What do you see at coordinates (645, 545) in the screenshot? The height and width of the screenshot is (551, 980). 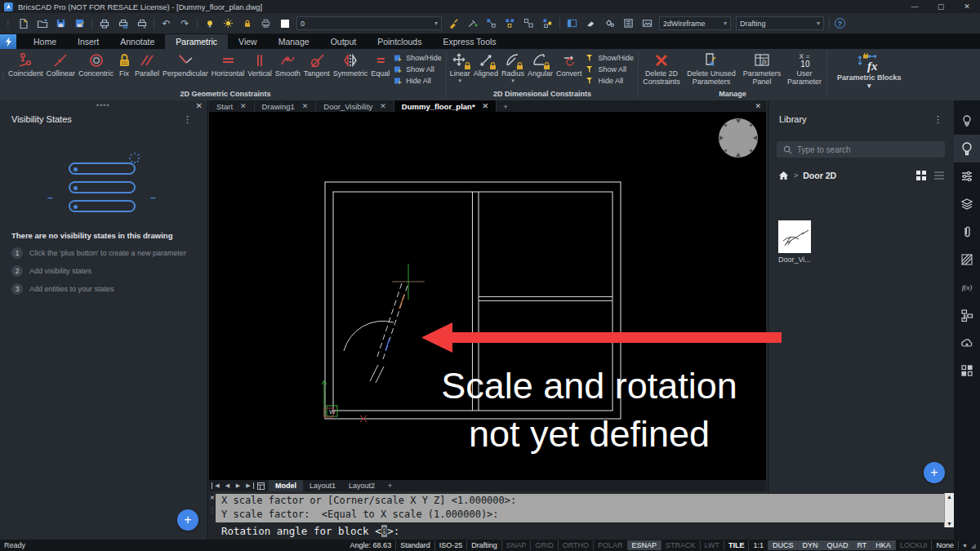 I see `status-field: ESNAP` at bounding box center [645, 545].